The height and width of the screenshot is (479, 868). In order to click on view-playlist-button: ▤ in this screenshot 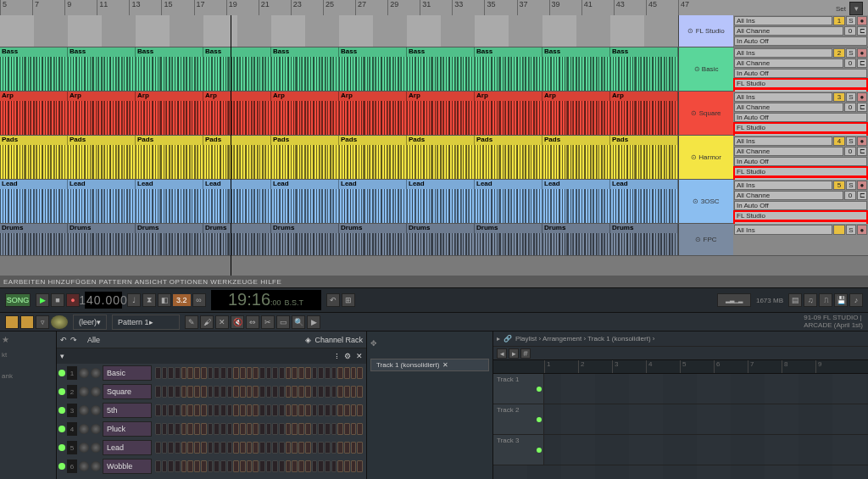, I will do `click(795, 300)`.